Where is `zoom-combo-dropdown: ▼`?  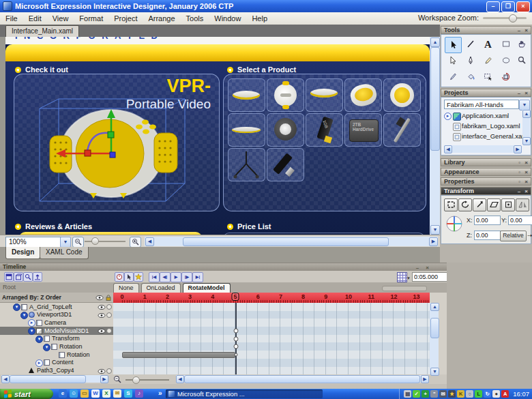 zoom-combo-dropdown: ▼ is located at coordinates (65, 242).